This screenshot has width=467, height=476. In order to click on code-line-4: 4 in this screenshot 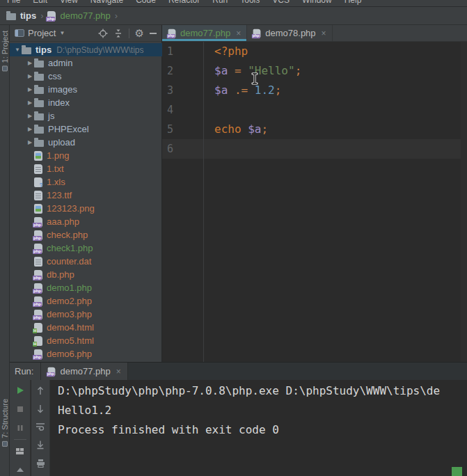, I will do `click(315, 110)`.